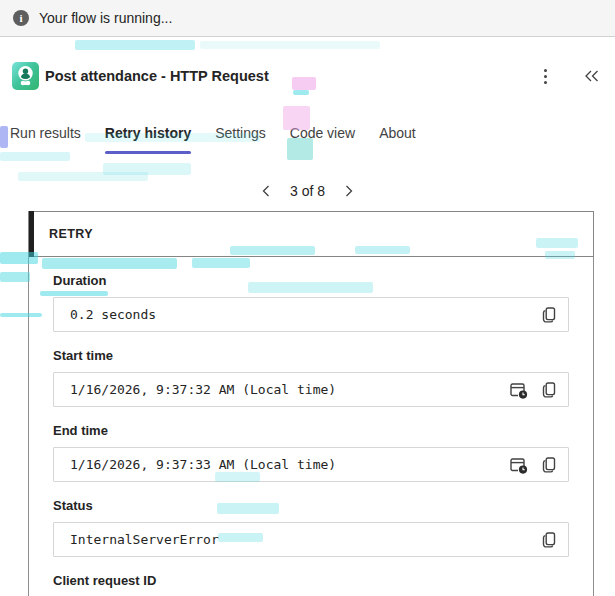 This screenshot has height=596, width=615. What do you see at coordinates (32, 234) in the screenshot?
I see `status-accent-bar` at bounding box center [32, 234].